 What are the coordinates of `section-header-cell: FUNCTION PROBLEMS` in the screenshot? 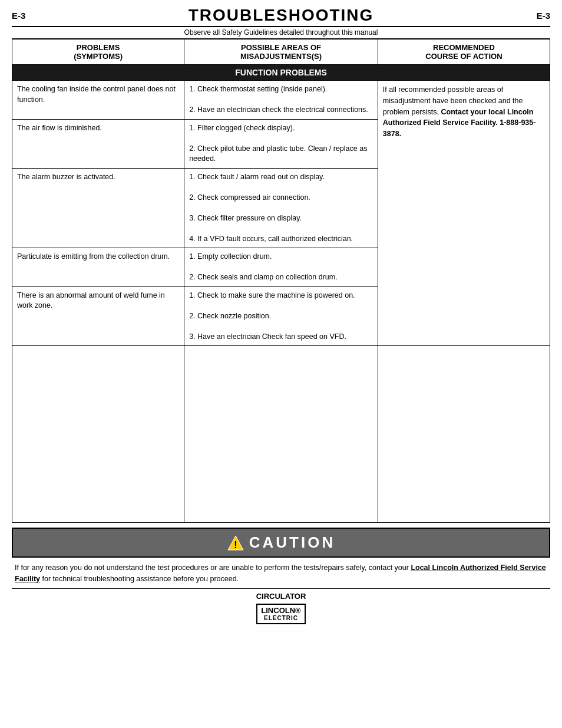 It's located at (282, 73).